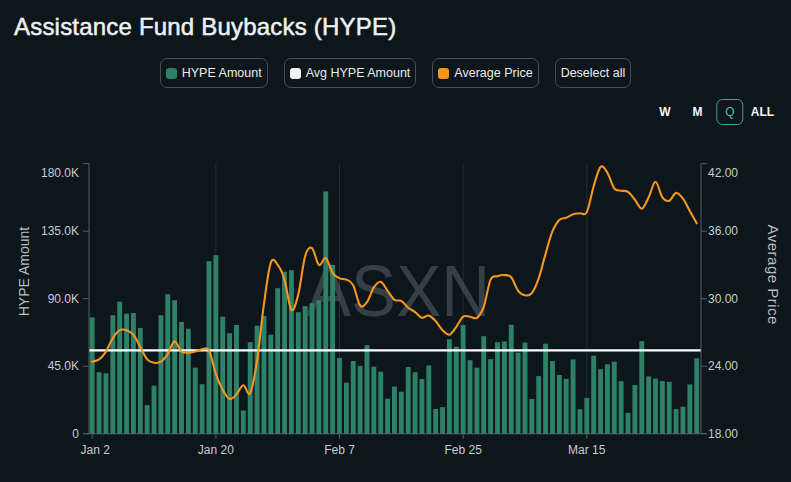 The width and height of the screenshot is (791, 482). I want to click on right-axis-title: Average Price, so click(774, 274).